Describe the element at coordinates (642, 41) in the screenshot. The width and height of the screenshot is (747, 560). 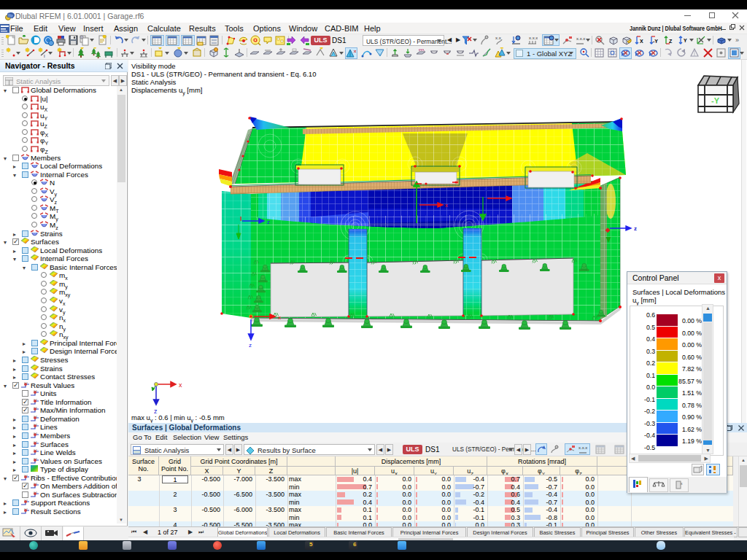
I see `svg-text: X` at that location.